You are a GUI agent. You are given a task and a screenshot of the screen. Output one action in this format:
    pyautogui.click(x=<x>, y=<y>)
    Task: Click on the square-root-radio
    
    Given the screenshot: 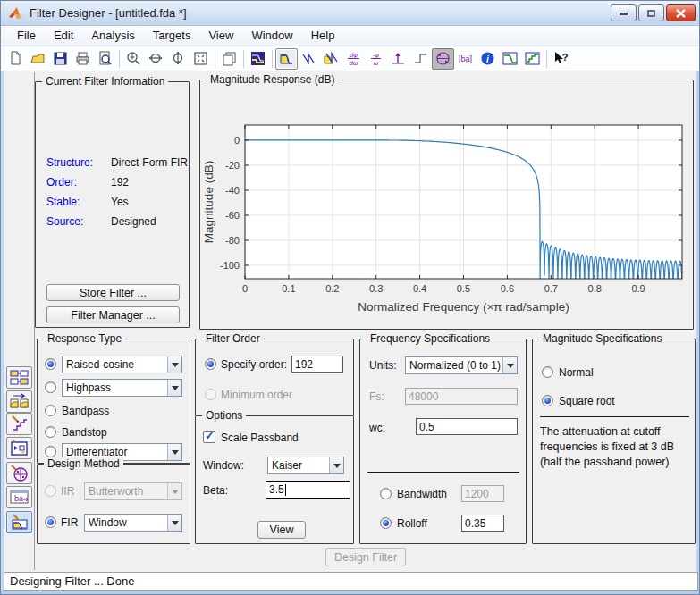 What is the action you would take?
    pyautogui.click(x=547, y=400)
    